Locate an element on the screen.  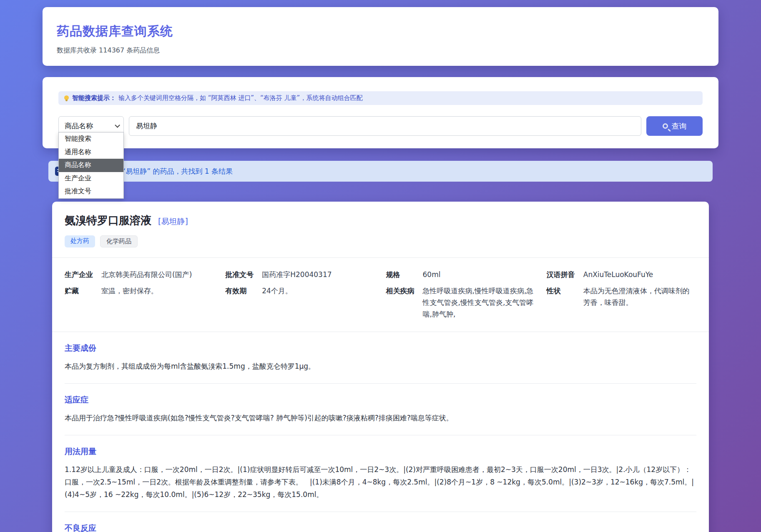
smart-search-tip: 智能搜索提示： 输入多个关键词用空格分隔，如 “阿莫西林 进口”、“布洛芬 儿童… is located at coordinates (380, 98).